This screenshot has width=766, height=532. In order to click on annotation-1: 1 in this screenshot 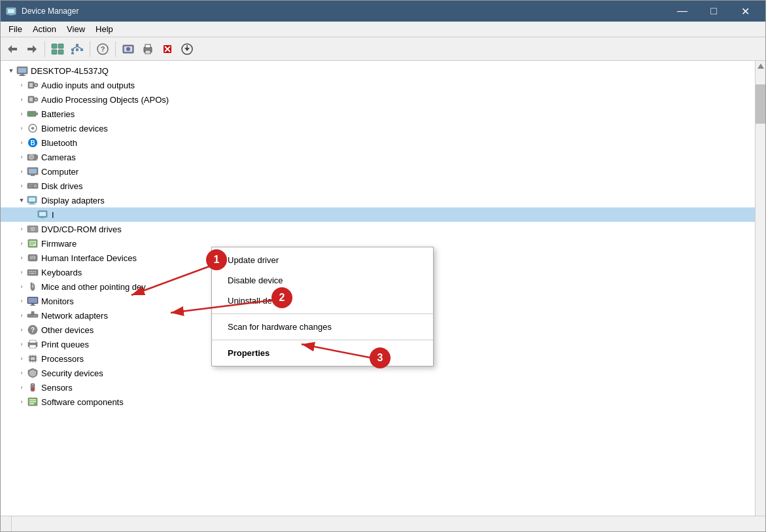, I will do `click(217, 260)`.